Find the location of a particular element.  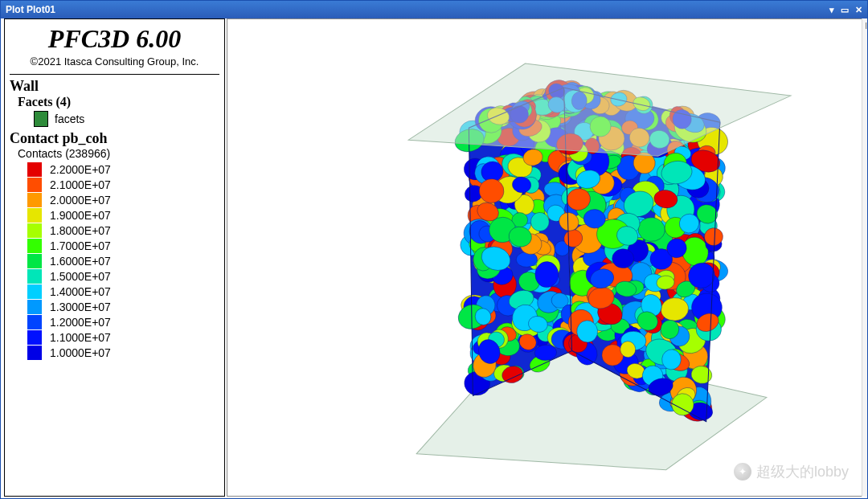

right-marker: I is located at coordinates (866, 26).